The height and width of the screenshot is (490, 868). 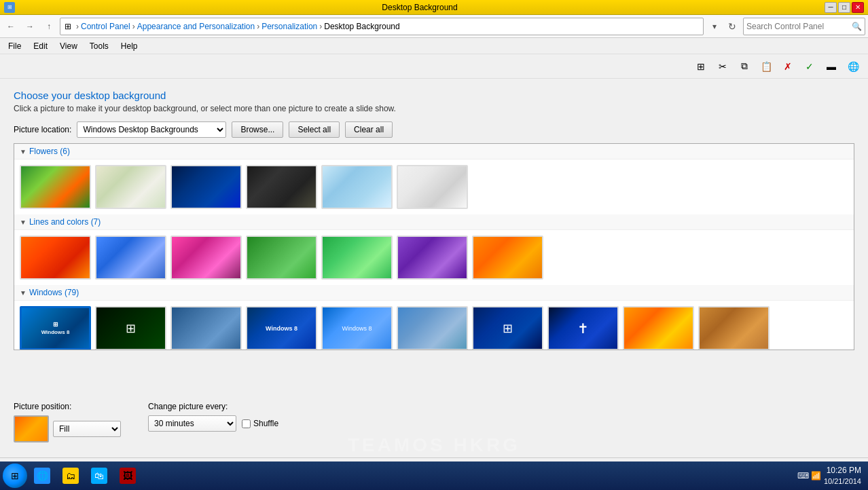 What do you see at coordinates (434, 7) in the screenshot?
I see `title-bar: ⊞ Desktop Background ─ □ ✕` at bounding box center [434, 7].